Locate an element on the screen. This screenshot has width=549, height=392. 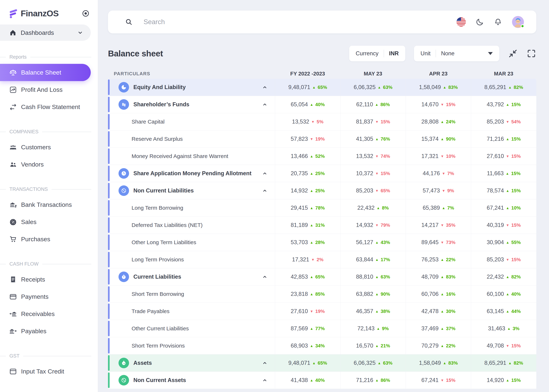
brand-logo-icon is located at coordinates (13, 14).